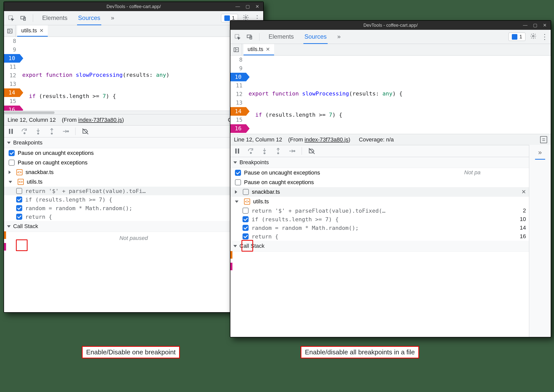 This screenshot has width=554, height=392. Describe the element at coordinates (134, 112) in the screenshot. I see `horizontal-scrollbar` at that location.